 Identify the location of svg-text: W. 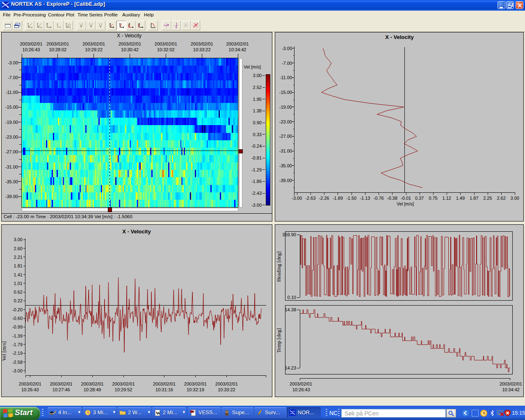
(158, 413).